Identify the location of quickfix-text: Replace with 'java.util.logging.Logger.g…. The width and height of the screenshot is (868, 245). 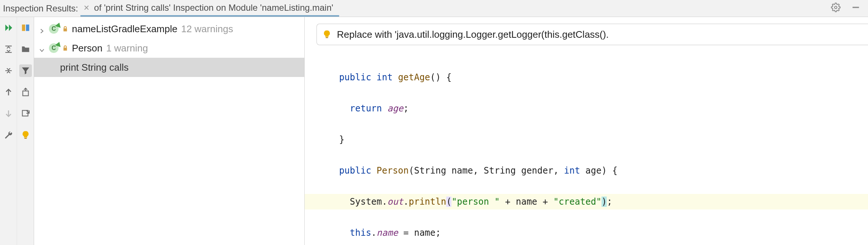
(473, 35).